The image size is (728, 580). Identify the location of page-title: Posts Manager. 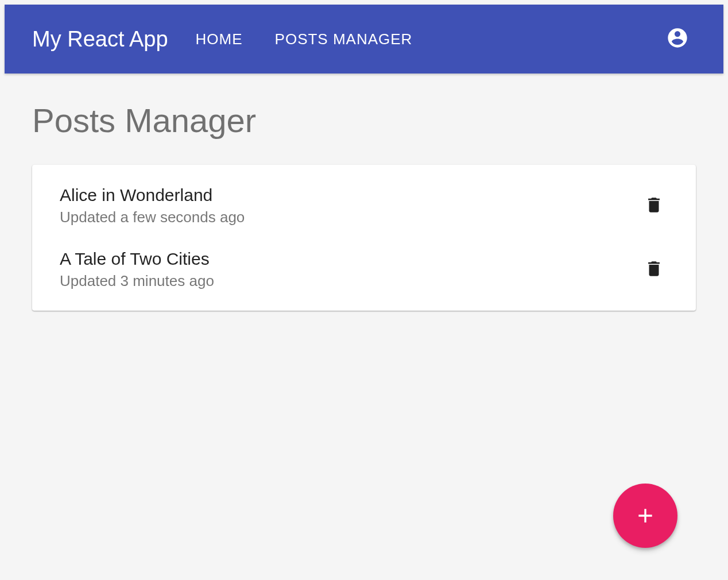
(364, 121).